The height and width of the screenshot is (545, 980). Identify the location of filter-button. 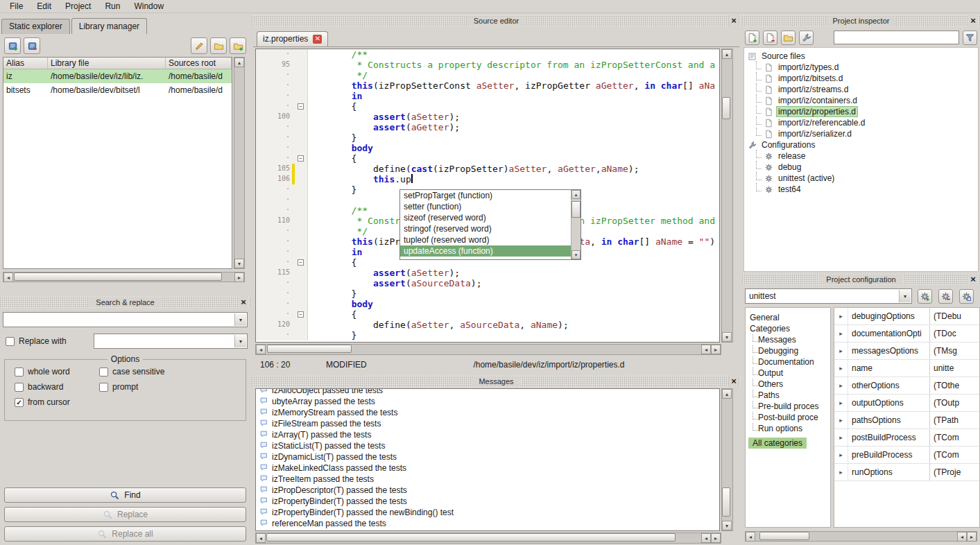
(970, 37).